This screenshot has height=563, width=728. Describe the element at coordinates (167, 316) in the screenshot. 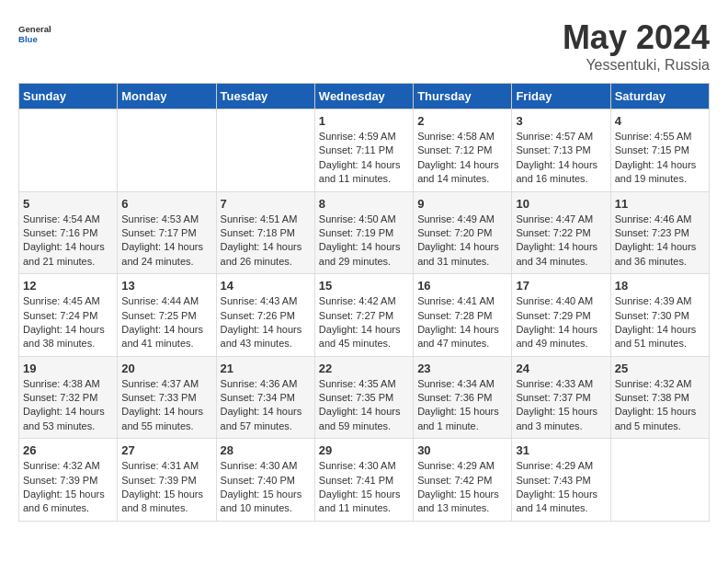

I see `calendar-cell: 13 Sunrise: 4:44 AM Sunset: 7:25 PM Dayl…` at that location.